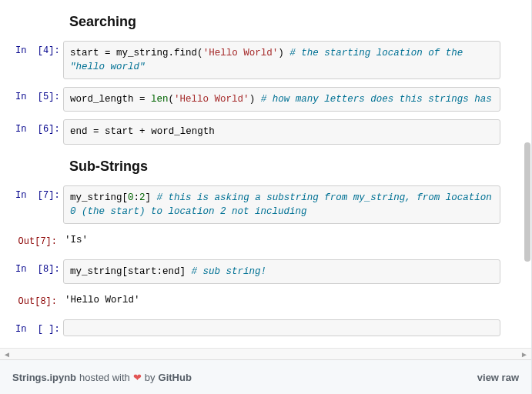 The image size is (532, 394). Describe the element at coordinates (142, 198) in the screenshot. I see `token-number: 2` at that location.